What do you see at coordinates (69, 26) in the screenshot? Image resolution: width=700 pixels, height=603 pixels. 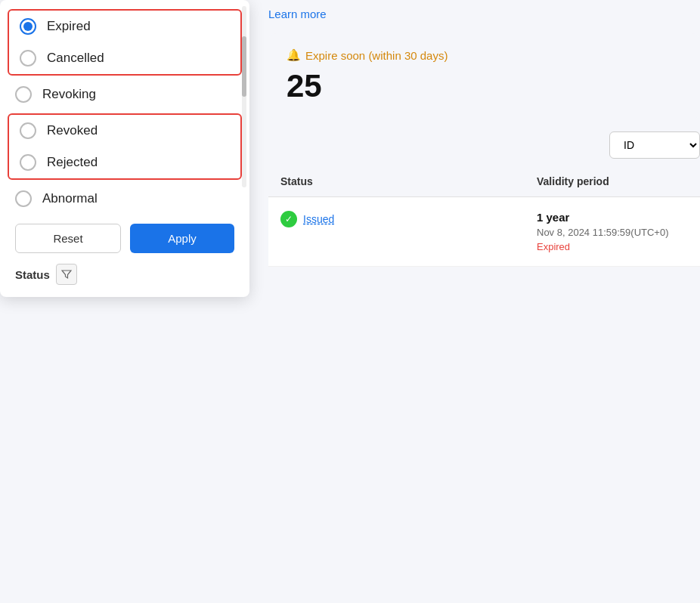 I see `filter-label-expired: Expired` at bounding box center [69, 26].